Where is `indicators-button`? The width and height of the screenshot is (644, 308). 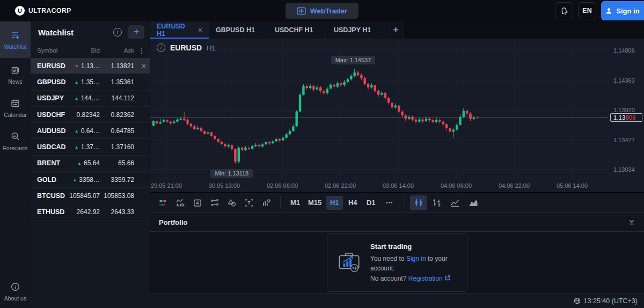 indicators-button is located at coordinates (180, 203).